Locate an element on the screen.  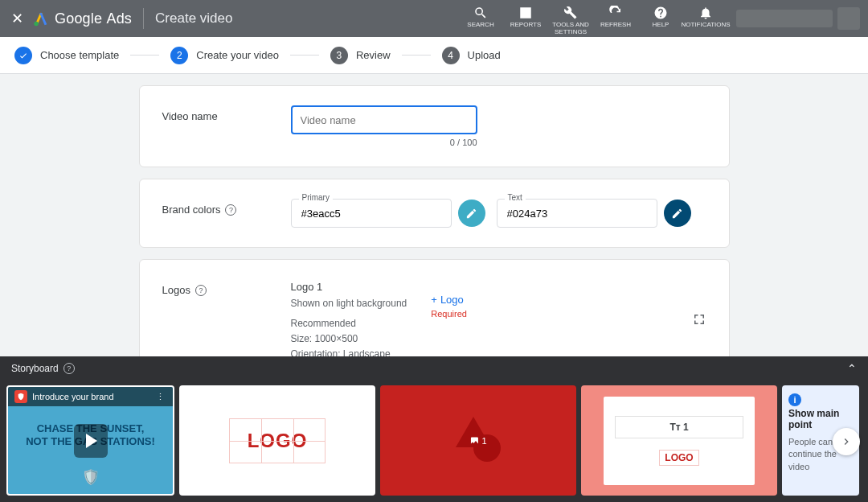
google-ads-logo-icon is located at coordinates (41, 19).